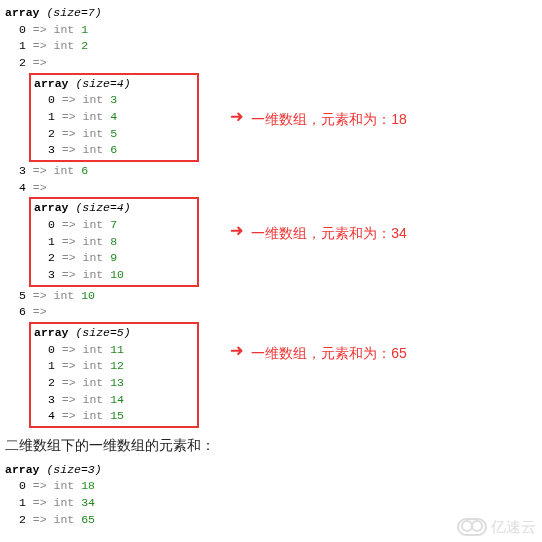  What do you see at coordinates (318, 119) in the screenshot?
I see `annotation-1: ➜ 一维数组，元素和为：18` at bounding box center [318, 119].